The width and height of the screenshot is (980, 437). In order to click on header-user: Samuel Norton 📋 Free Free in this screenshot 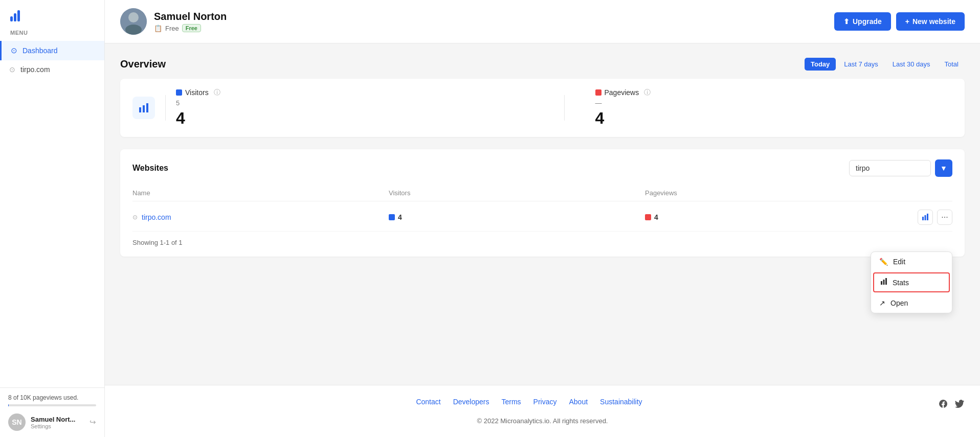, I will do `click(173, 21)`.